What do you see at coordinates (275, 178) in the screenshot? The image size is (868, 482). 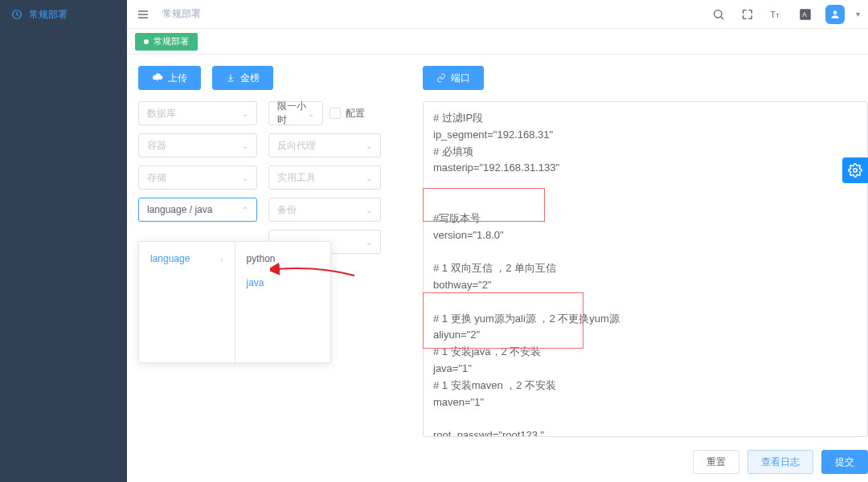 I see `filter-panel: 数据库⌄ 容器⌄ 存储⌄ language / java⌃ 限一小时⌄ 配置 反…` at bounding box center [275, 178].